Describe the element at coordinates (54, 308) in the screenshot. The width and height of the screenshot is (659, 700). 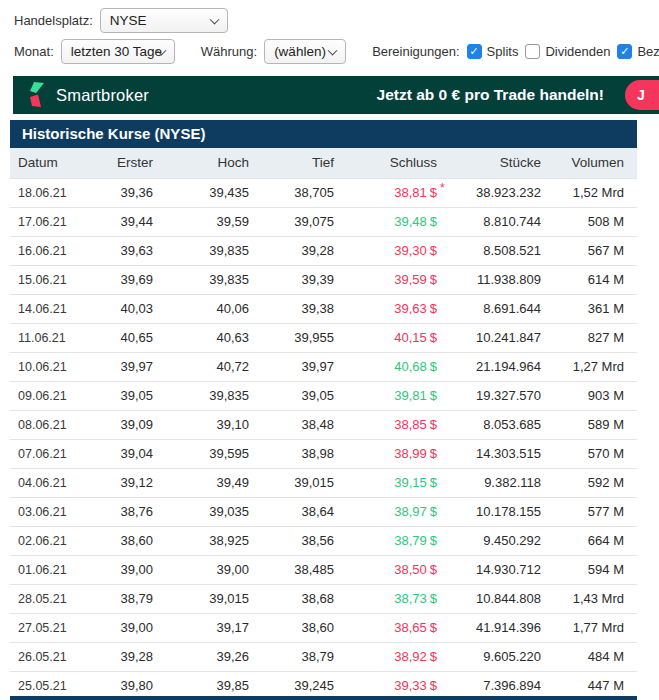
I see `cell-datum: 14.06.21` at that location.